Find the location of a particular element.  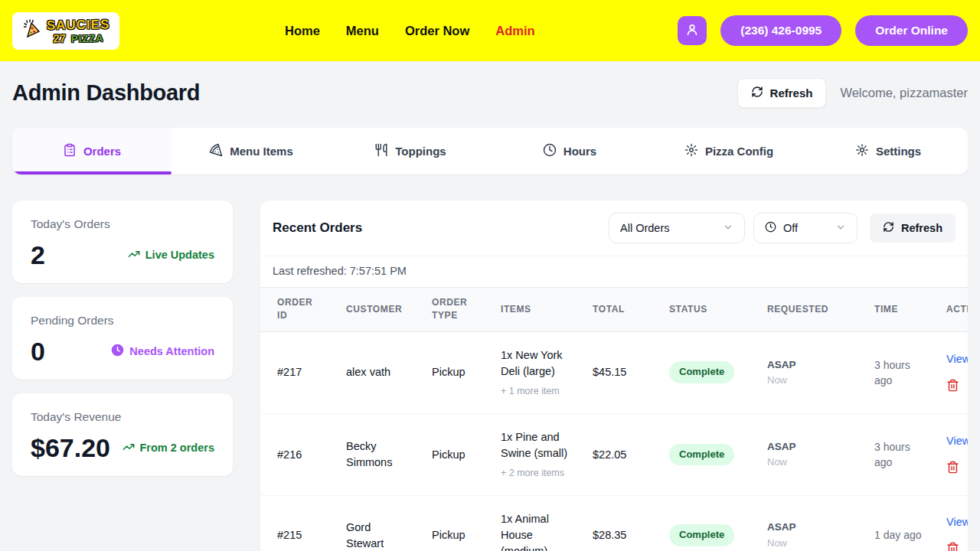

brand-logo: SAUCIES 27 PIZZA is located at coordinates (66, 31).